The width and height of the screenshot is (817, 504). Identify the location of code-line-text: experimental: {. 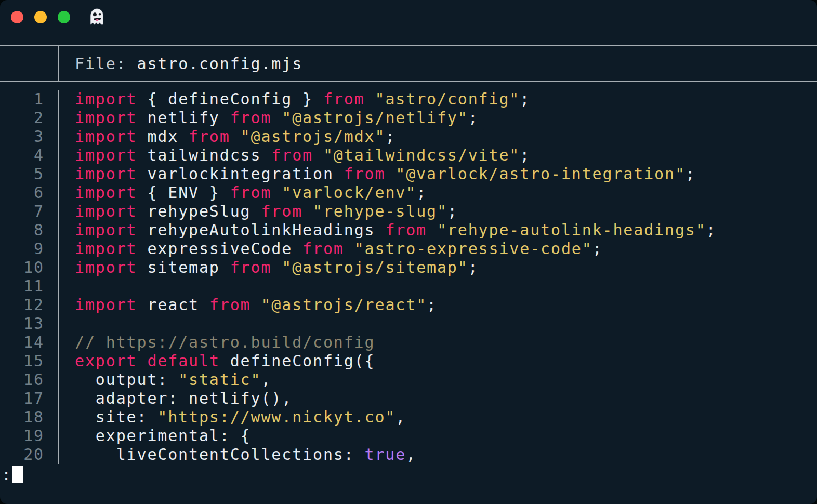
(155, 436).